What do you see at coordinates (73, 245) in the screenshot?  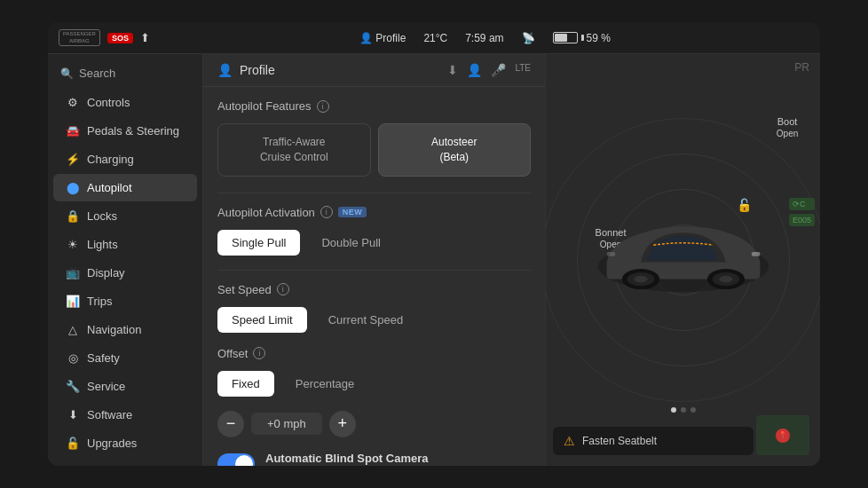 I see `lights-icon: ☀` at bounding box center [73, 245].